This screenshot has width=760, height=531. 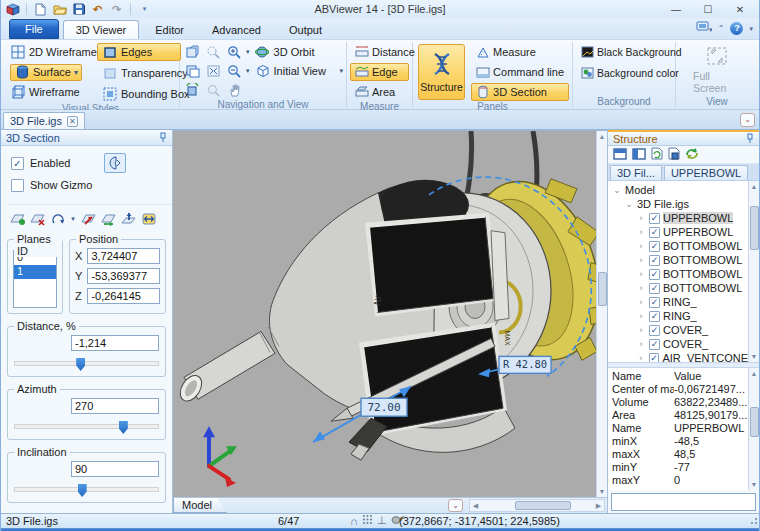 What do you see at coordinates (680, 402) in the screenshot?
I see `property-row: Volume 63822,23489...` at bounding box center [680, 402].